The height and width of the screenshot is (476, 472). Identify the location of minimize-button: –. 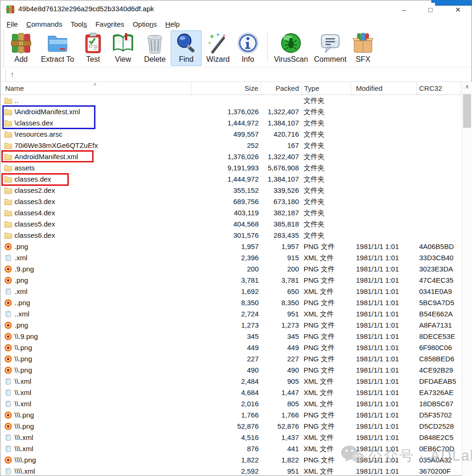
(404, 10).